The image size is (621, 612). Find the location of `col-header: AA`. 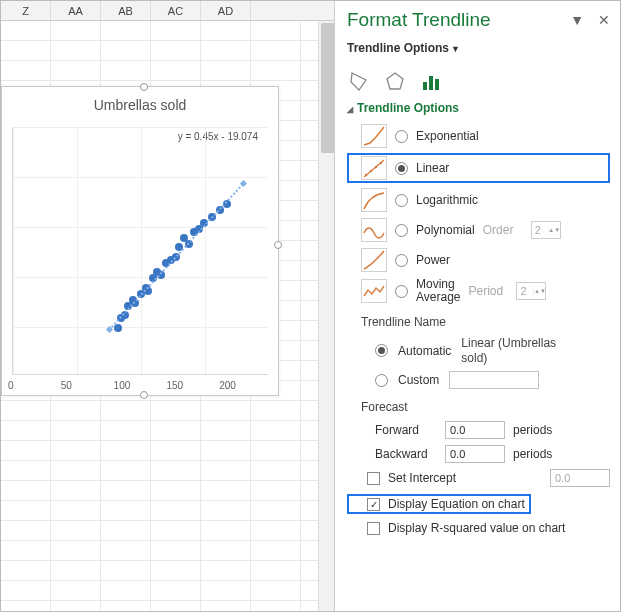

col-header: AA is located at coordinates (76, 10).